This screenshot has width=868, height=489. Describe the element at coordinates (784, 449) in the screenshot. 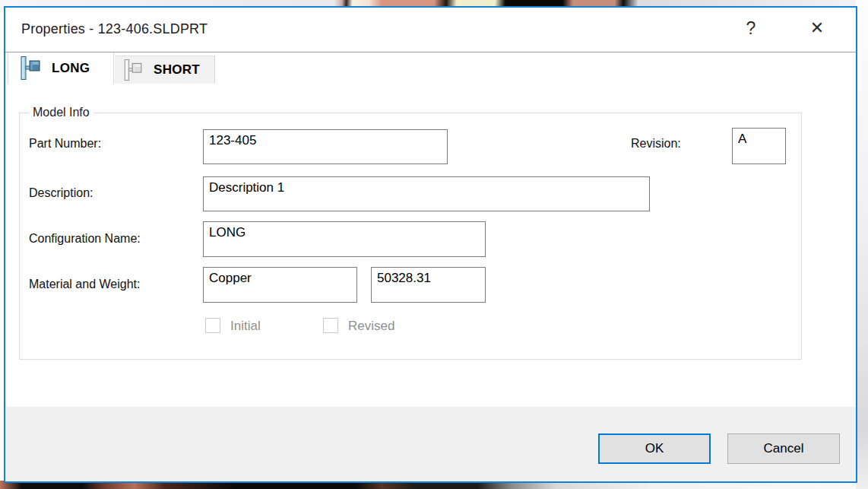

I see `cancel-button: Cancel` at that location.